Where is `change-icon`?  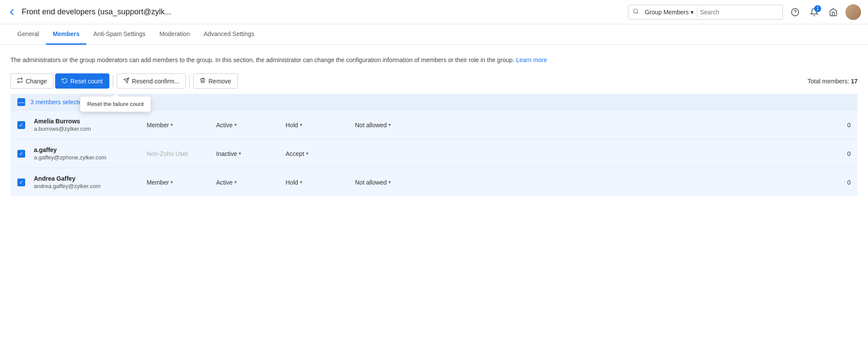
change-icon is located at coordinates (20, 81).